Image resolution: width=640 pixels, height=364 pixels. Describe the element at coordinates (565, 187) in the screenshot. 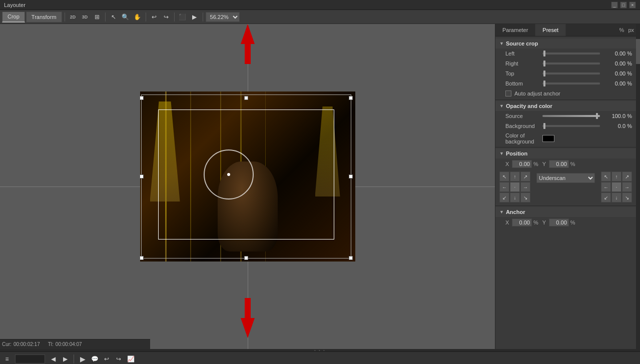

I see `position-grid-area: ↖ ↑ ↗ ← · → ↙ ↓ ↘ Underscan` at that location.